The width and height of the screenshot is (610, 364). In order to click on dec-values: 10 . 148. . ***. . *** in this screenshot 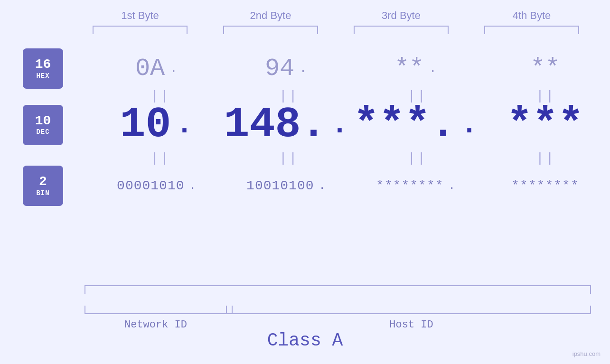, I will do `click(337, 125)`.